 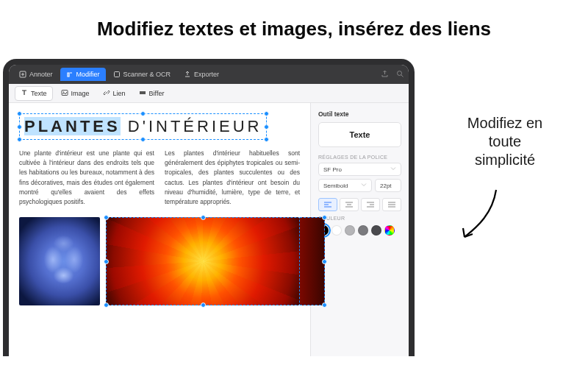 I want to click on font-family-select: SF Pro, so click(x=360, y=169).